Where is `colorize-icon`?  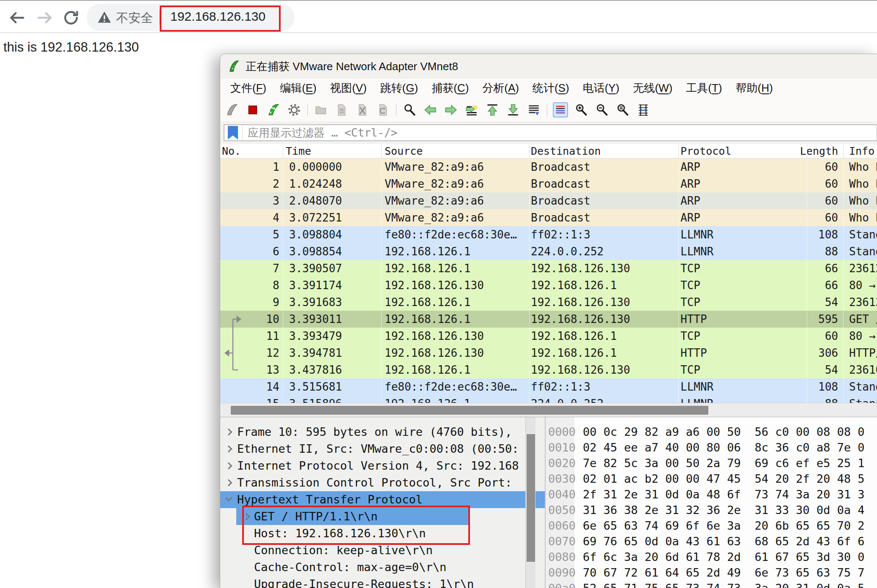
colorize-icon is located at coordinates (560, 110).